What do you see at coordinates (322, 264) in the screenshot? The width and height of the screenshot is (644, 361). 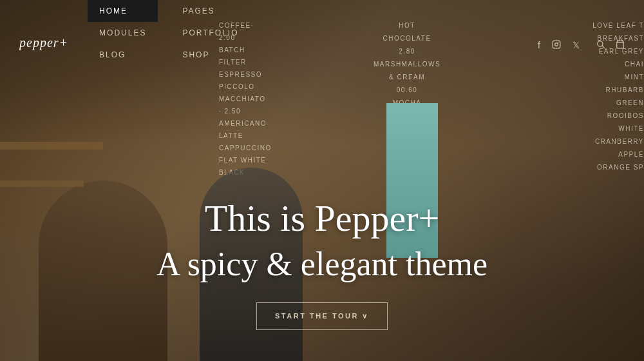 I see `hero-subtitle: A spicy & elegant theme` at bounding box center [322, 264].